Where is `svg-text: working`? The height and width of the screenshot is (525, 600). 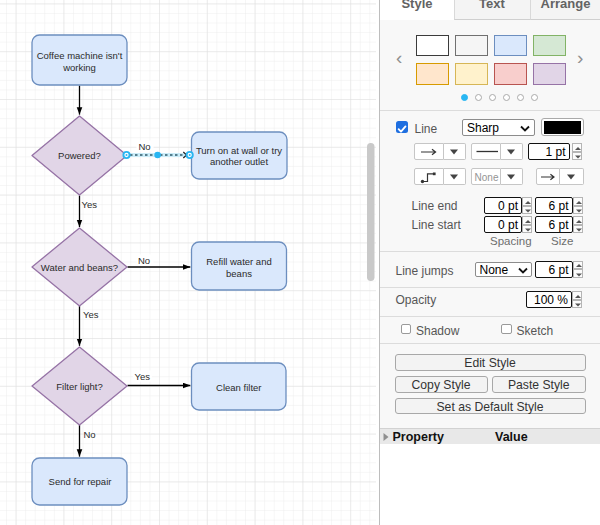 svg-text: working is located at coordinates (79, 68).